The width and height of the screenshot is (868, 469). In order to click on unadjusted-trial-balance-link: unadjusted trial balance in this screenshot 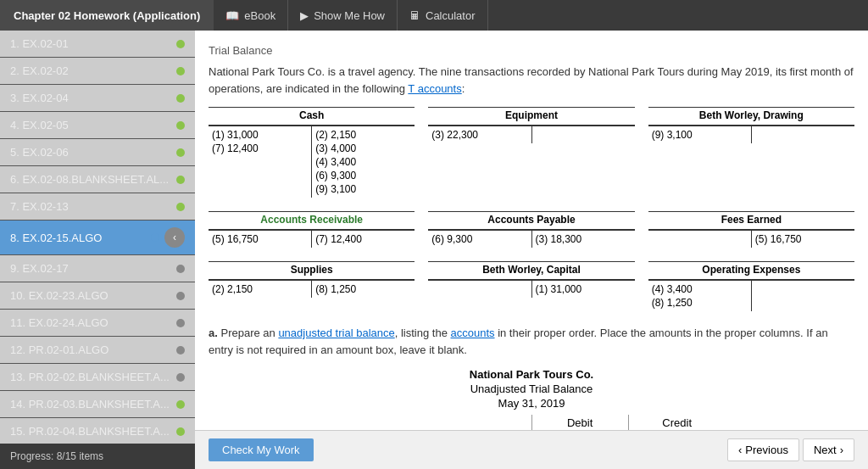, I will do `click(336, 332)`.